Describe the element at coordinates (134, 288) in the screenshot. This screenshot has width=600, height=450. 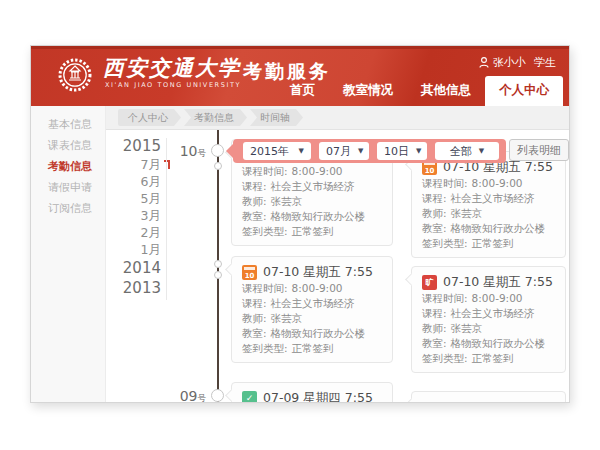
I see `scale-year-2013: 2013` at that location.